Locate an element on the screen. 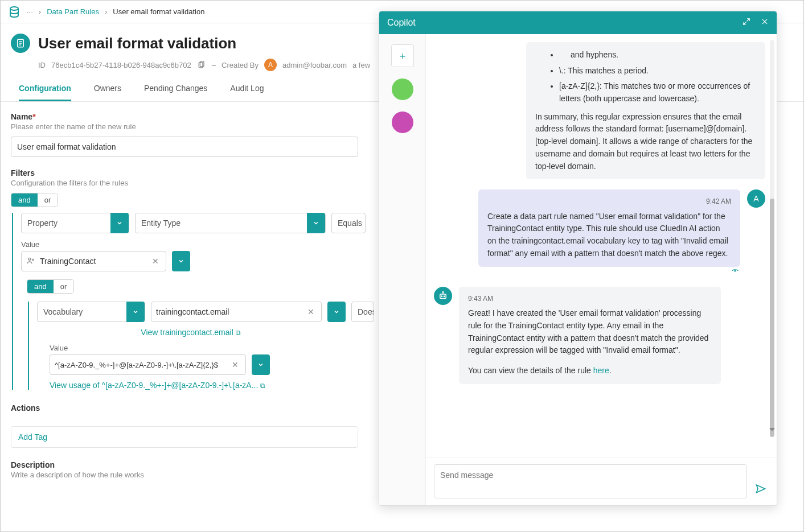  vocab-value-text: trainingcontact.email is located at coordinates (228, 312).